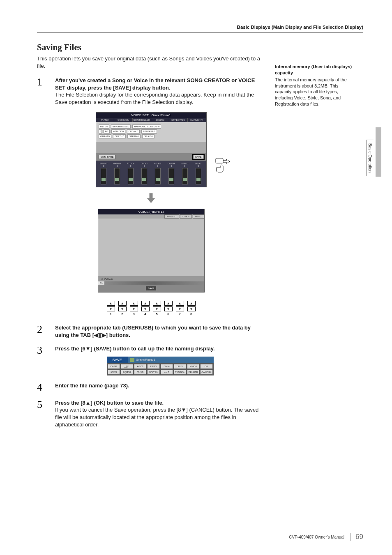  Describe the element at coordinates (151, 91) in the screenshot. I see `step-1: 1 After you've created a Song or Voice i…` at that location.